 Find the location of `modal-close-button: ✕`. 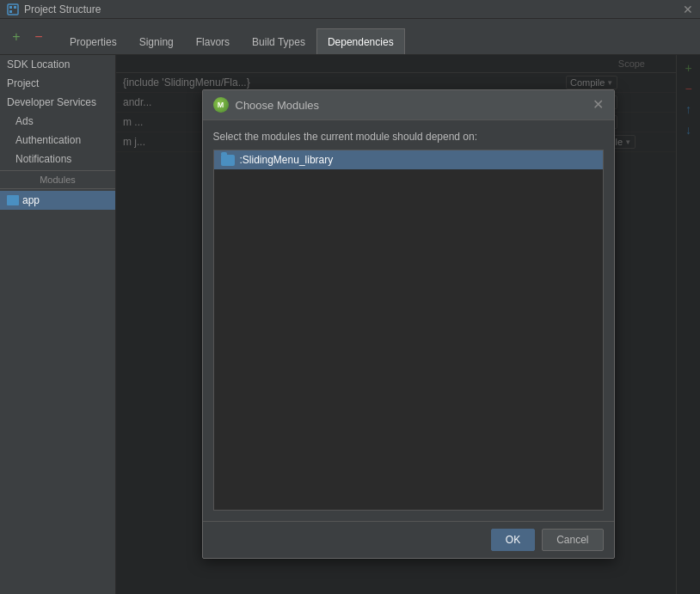

modal-close-button: ✕ is located at coordinates (599, 105).